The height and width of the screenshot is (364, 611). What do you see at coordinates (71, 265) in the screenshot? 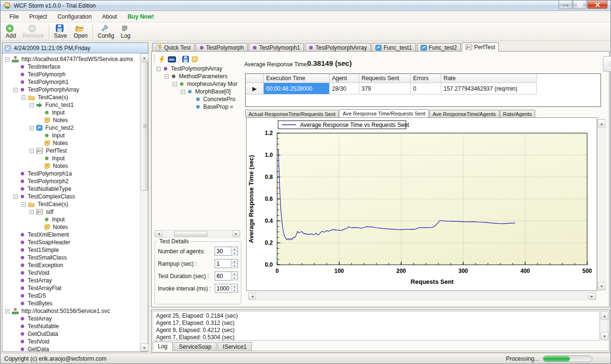
I see `tree-item-testexception: TestException` at bounding box center [71, 265].